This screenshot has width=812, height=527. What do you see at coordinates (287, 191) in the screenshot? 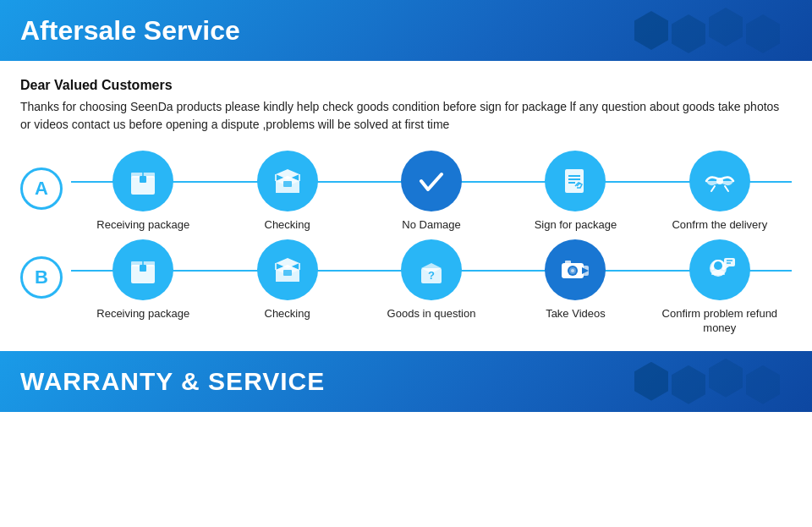
I see `row-a-step-2: Checking` at bounding box center [287, 191].